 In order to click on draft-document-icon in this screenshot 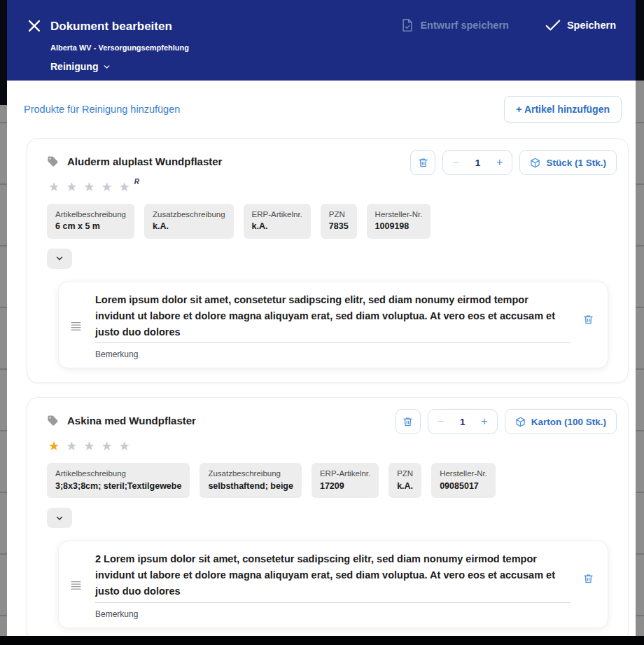, I will do `click(407, 25)`.